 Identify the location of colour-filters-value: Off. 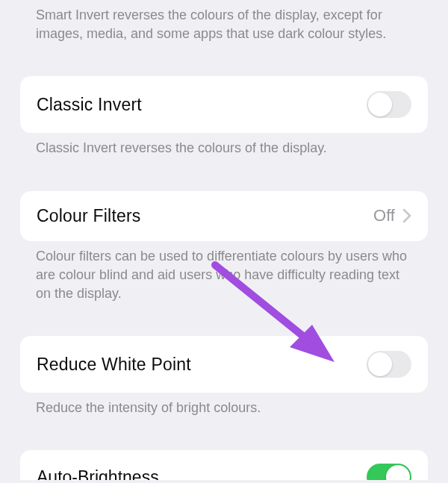
(384, 216).